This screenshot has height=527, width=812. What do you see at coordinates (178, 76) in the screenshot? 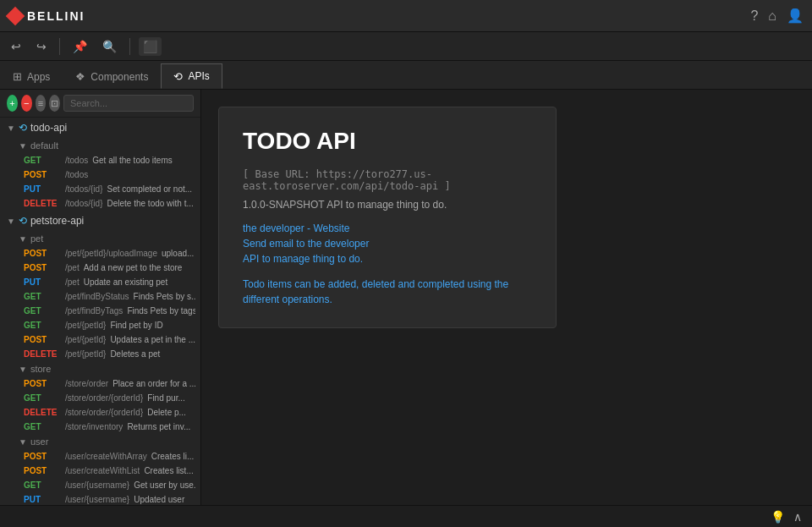
I see `apis-icon: ⟲` at bounding box center [178, 76].